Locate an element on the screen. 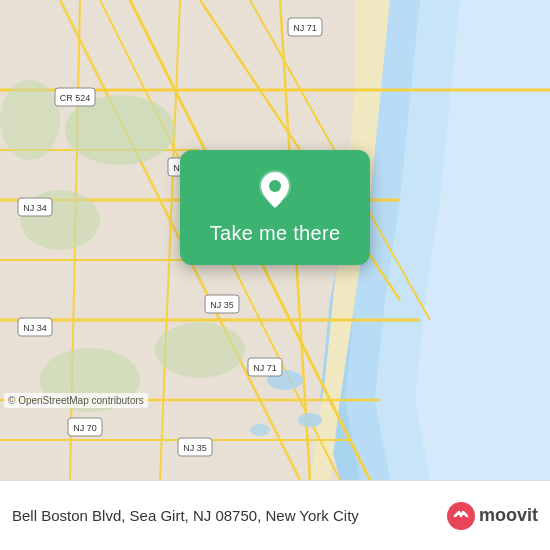 This screenshot has height=550, width=550. moovit-label: moovit is located at coordinates (508, 516).